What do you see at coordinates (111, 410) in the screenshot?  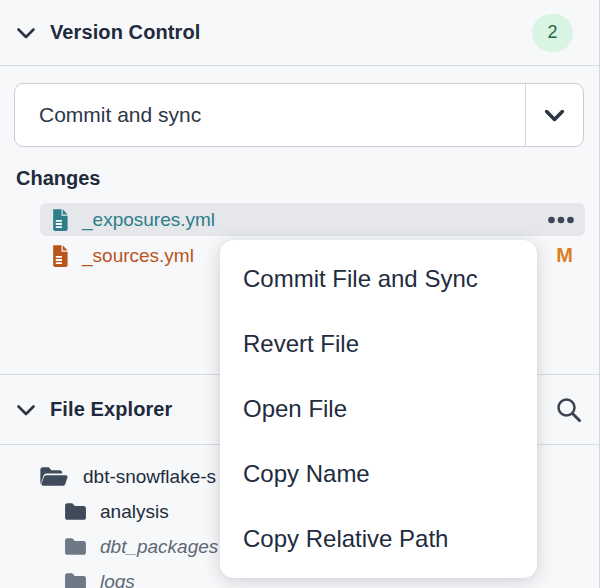 I see `file-explorer-title: File Explorer` at bounding box center [111, 410].